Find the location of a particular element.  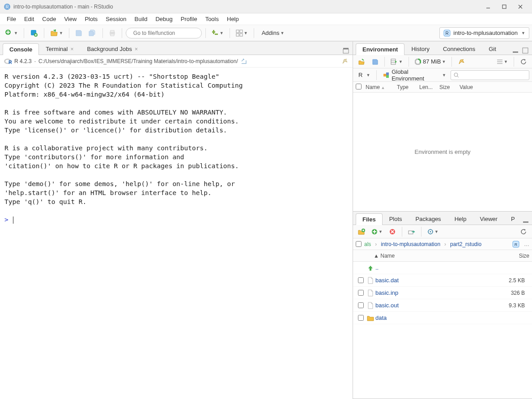

open-wd-icon is located at coordinates (244, 61).